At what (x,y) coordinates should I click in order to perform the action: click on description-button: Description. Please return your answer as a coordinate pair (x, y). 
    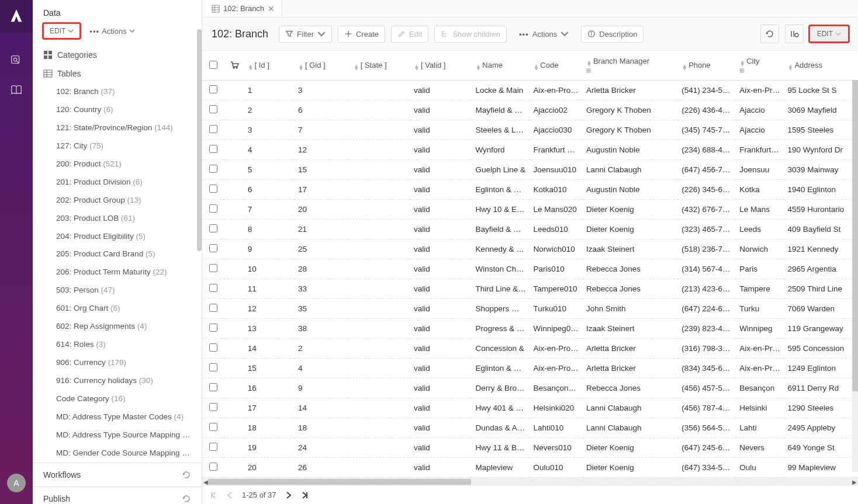
    Looking at the image, I should click on (613, 34).